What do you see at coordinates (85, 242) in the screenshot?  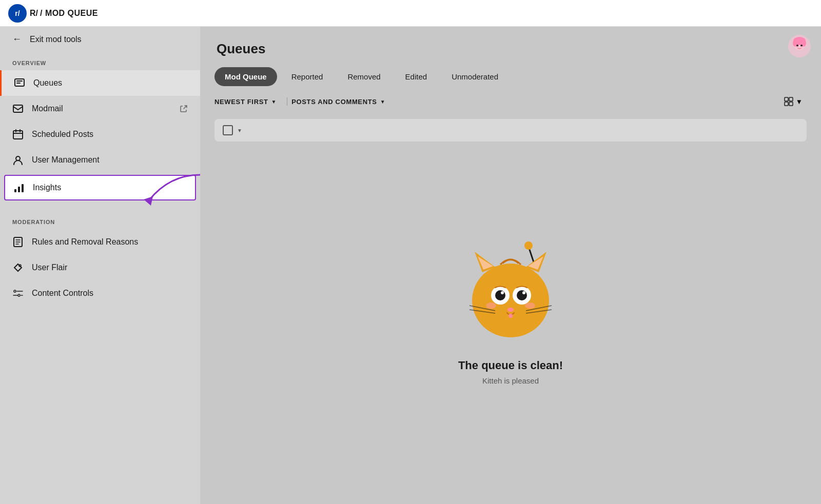 I see `rules-label: Rules and Removal Reasons` at bounding box center [85, 242].